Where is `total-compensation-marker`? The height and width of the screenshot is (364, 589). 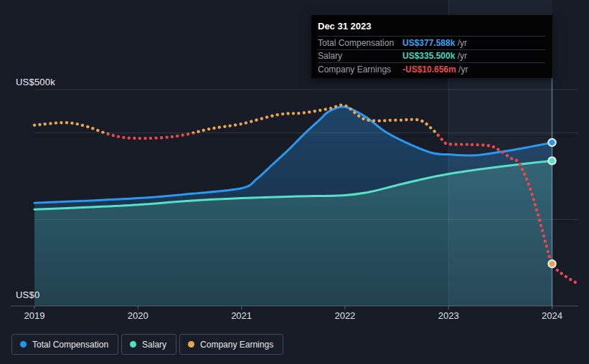
total-compensation-marker is located at coordinates (552, 143).